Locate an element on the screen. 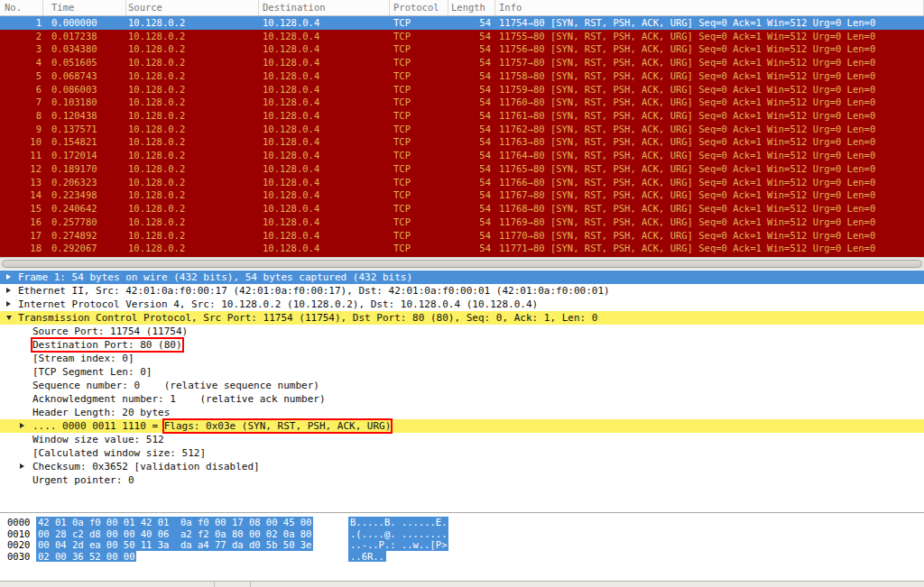 This screenshot has width=924, height=587. detail-row: Internet Protocol Version 4, Src: 10.128… is located at coordinates (462, 305).